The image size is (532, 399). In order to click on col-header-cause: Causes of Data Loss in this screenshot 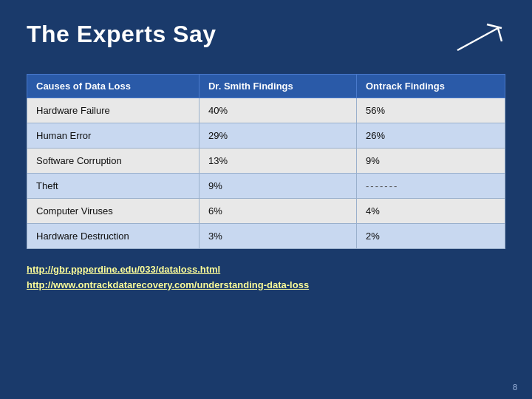, I will do `click(114, 86)`.